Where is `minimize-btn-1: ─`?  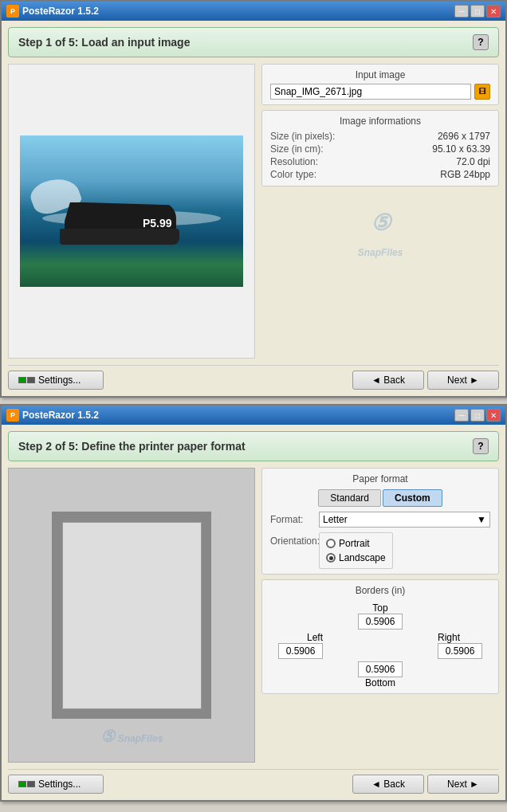 minimize-btn-1: ─ is located at coordinates (462, 11).